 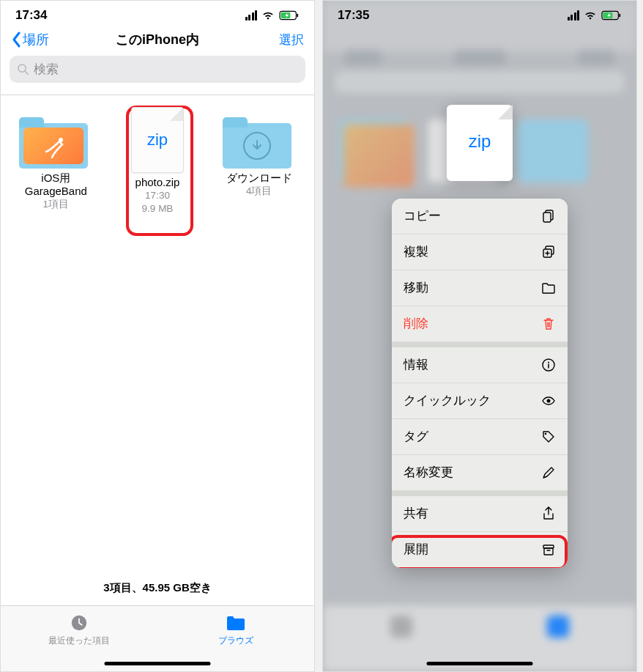 I want to click on menu-copy: コピー, so click(x=480, y=217).